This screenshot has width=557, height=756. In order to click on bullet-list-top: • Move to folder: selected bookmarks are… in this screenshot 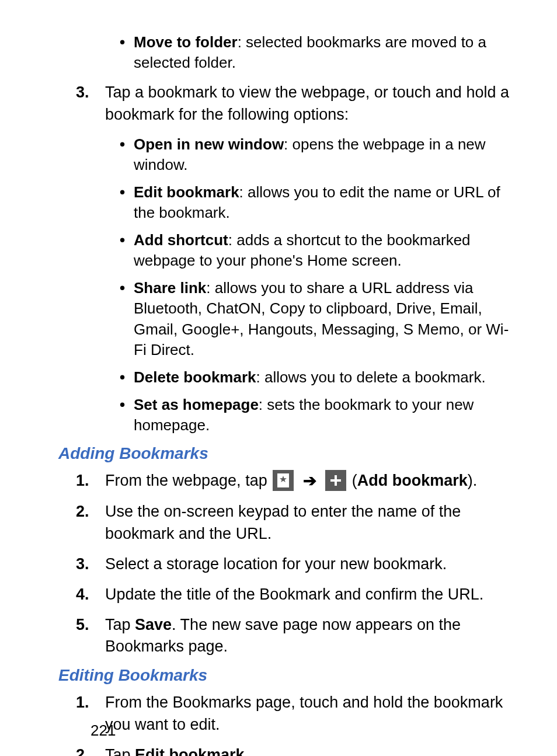, I will do `click(287, 53)`.